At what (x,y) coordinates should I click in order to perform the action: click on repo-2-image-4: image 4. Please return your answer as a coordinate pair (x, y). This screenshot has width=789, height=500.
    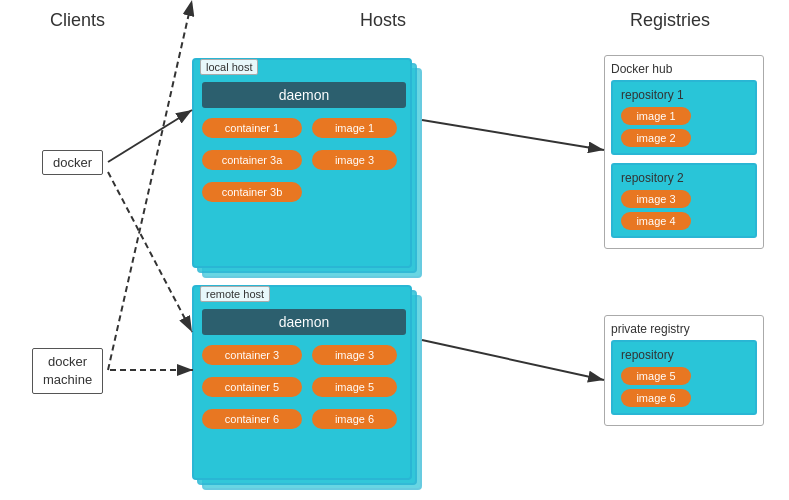
    Looking at the image, I should click on (656, 221).